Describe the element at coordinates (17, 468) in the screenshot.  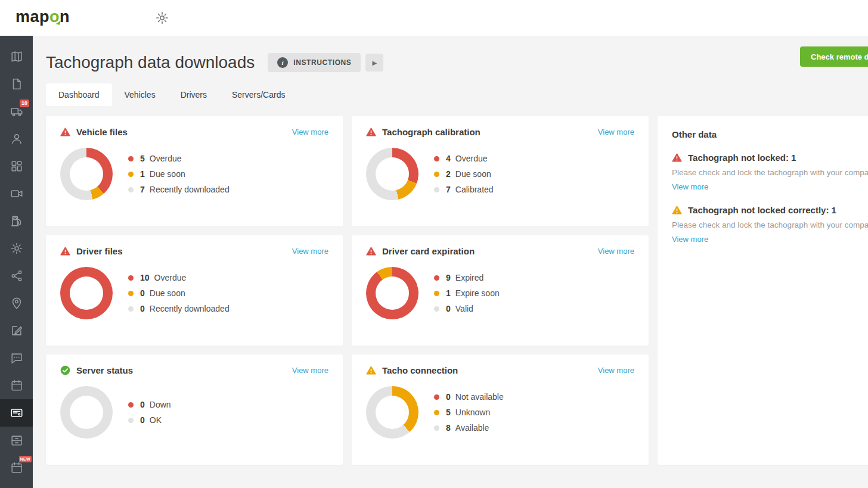
I see `calendar-new-icon` at that location.